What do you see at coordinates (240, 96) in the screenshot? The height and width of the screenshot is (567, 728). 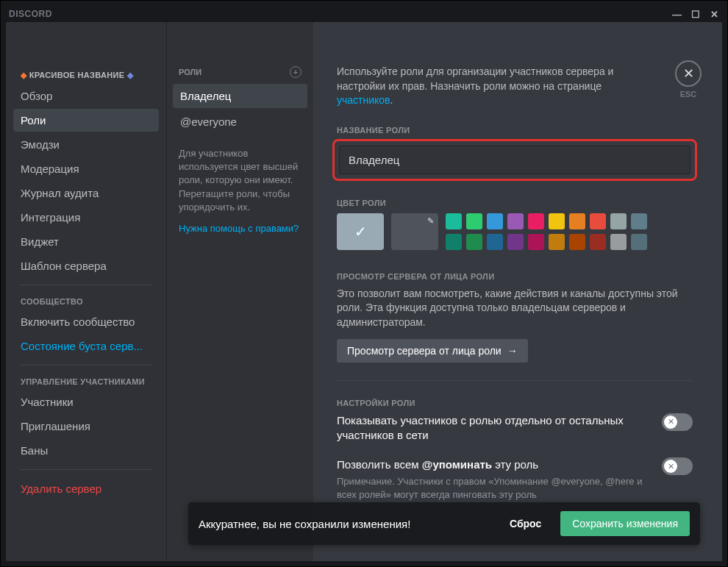 I see `role-item-owner: Владелец` at bounding box center [240, 96].